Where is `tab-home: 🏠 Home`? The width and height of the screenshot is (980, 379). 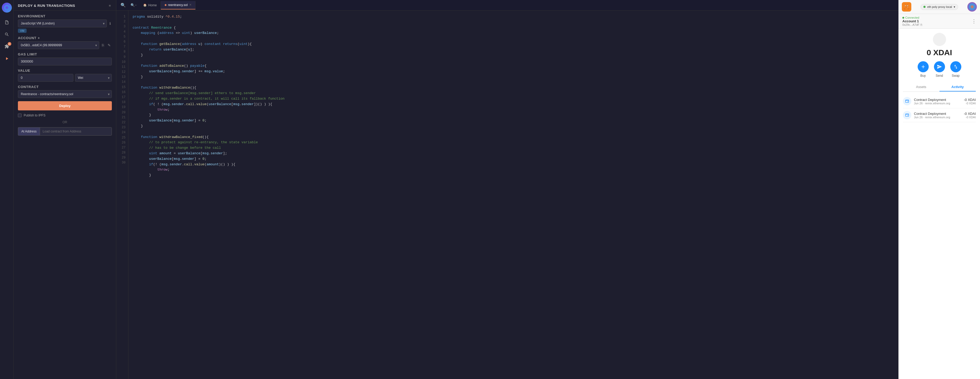
tab-home: 🏠 Home is located at coordinates (150, 5).